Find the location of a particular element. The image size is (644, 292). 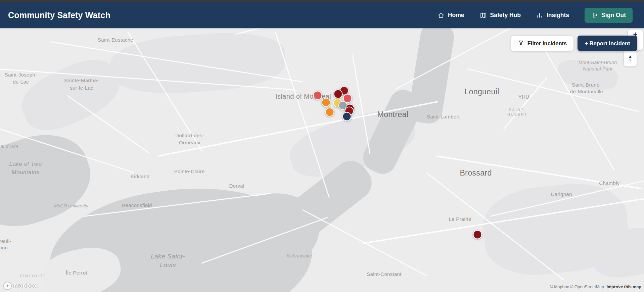

map-label: Montreal is located at coordinates (393, 115).